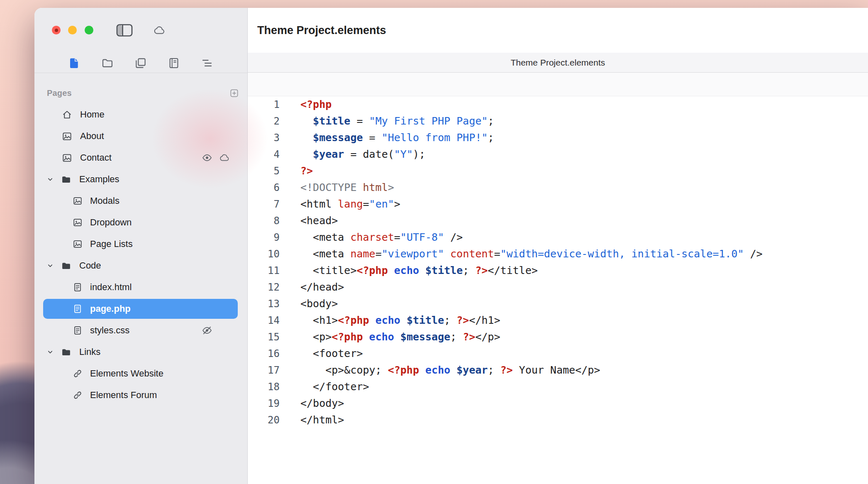  Describe the element at coordinates (59, 93) in the screenshot. I see `pages-section-title: Pages` at that location.